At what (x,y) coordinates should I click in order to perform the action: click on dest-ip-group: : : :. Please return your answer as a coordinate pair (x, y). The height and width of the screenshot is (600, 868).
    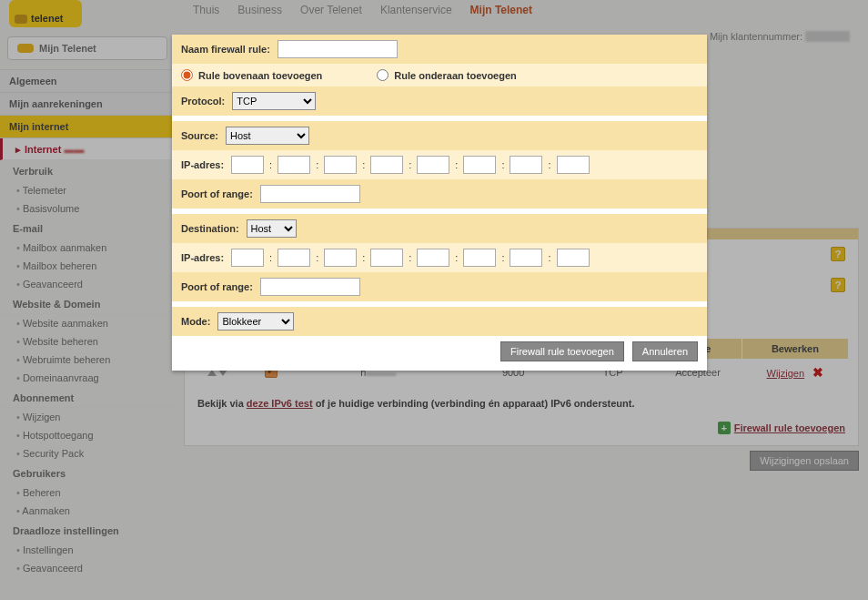
    Looking at the image, I should click on (409, 258).